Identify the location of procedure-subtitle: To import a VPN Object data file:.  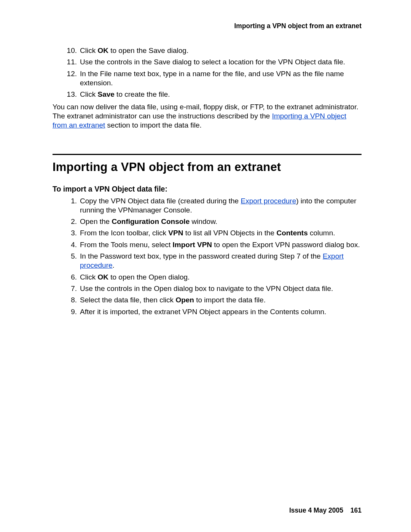
(207, 189).